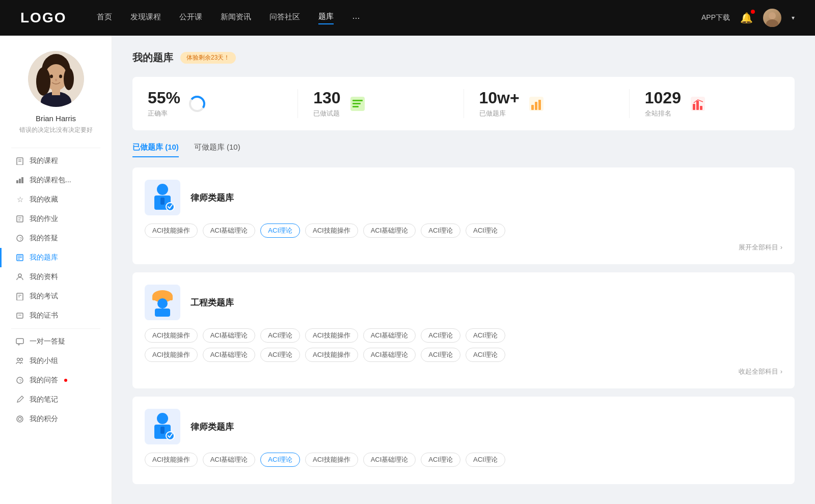 Image resolution: width=815 pixels, height=504 pixels. I want to click on sidebar-label-profile: 我的资料, so click(44, 277).